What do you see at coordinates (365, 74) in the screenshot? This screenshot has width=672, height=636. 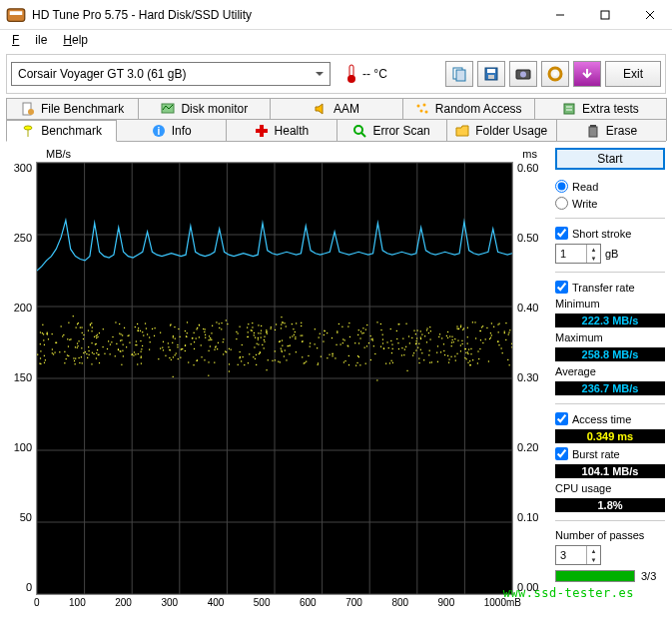 I see `temperature-display: -- °C` at bounding box center [365, 74].